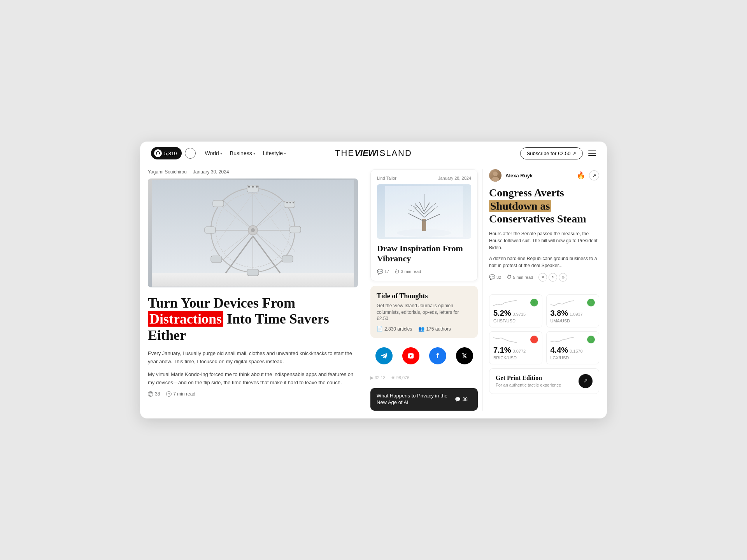  I want to click on reaction-x-icon: ✕, so click(543, 277).